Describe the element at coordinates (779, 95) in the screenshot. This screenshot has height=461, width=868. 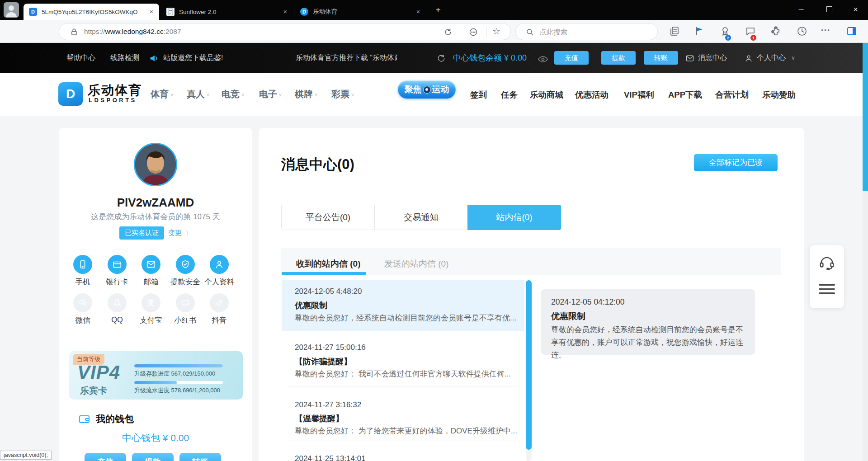
I see `nav-link-sponsor: 乐动赞助` at that location.